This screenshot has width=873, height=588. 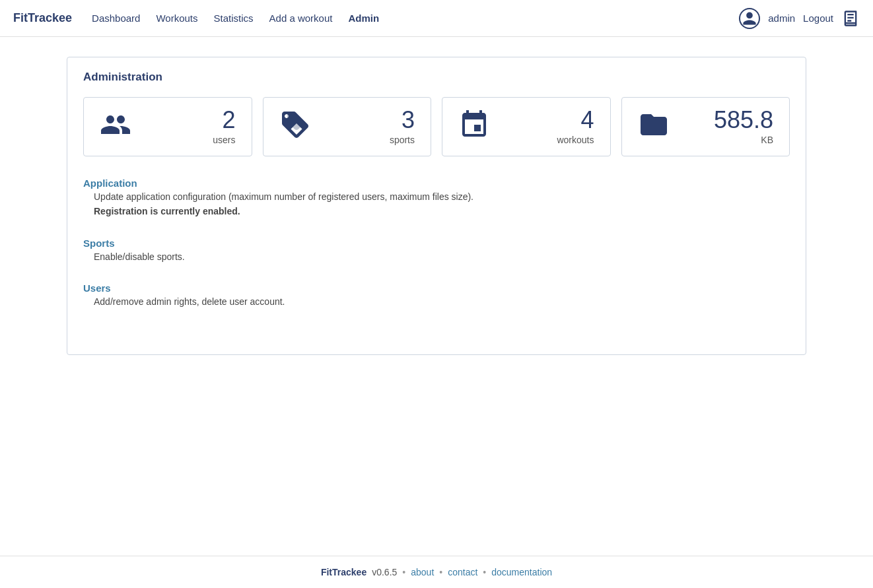 What do you see at coordinates (295, 127) in the screenshot?
I see `tags-icon` at bounding box center [295, 127].